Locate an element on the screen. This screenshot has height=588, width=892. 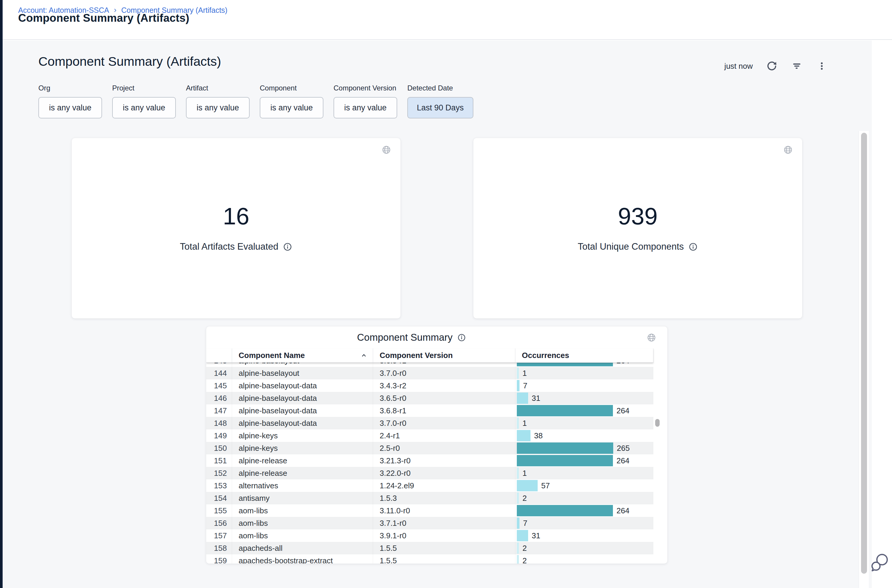
row-index: 146 is located at coordinates (219, 398).